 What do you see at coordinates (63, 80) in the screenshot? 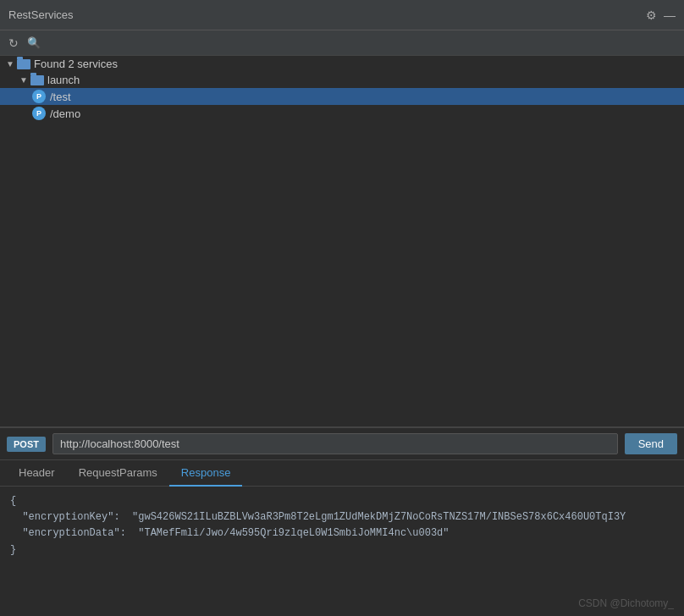
I see `tree-group-label: launch` at bounding box center [63, 80].